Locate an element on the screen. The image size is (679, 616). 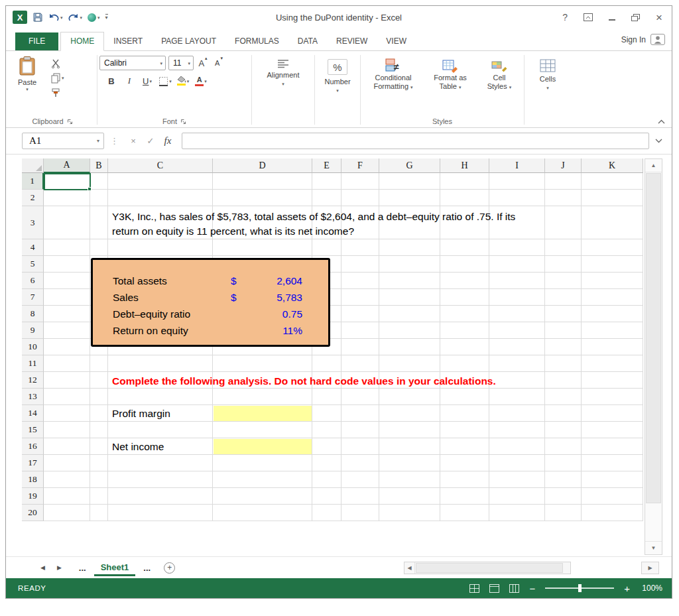
cell-E11 is located at coordinates (327, 363).